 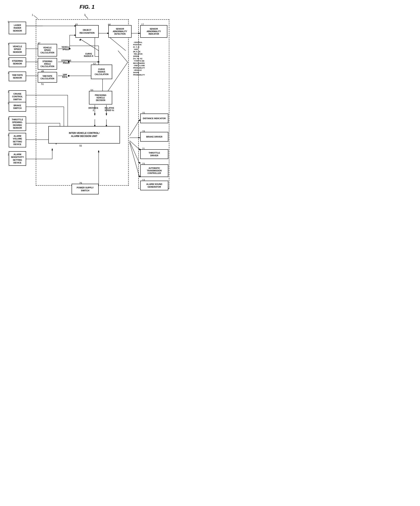 What do you see at coordinates (17, 124) in the screenshot?
I see `throttle-sensor-label: THROTTLE OPENING- DEGREE SENSOR` at bounding box center [17, 124].